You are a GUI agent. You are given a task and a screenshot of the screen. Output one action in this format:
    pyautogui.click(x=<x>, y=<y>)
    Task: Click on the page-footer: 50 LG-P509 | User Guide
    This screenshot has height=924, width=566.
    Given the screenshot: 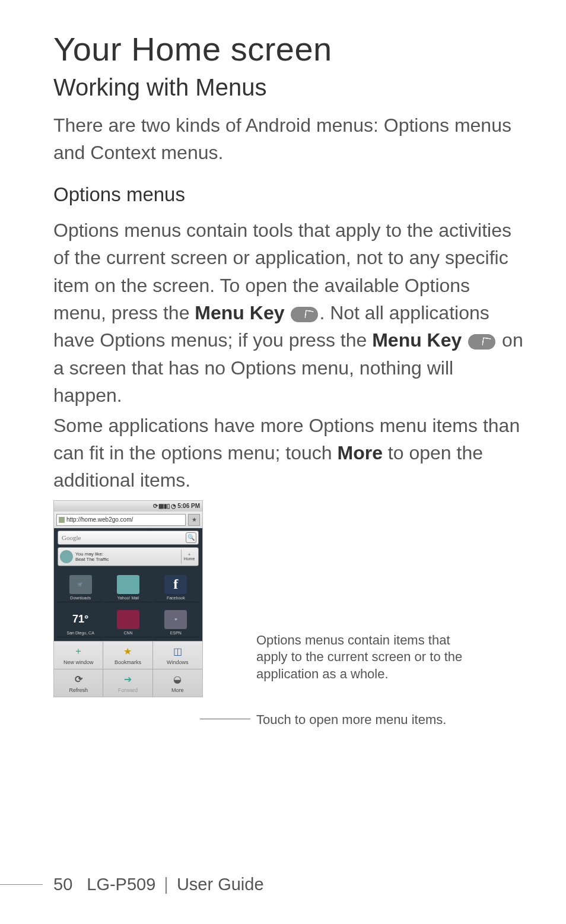 What is the action you would take?
    pyautogui.click(x=283, y=884)
    